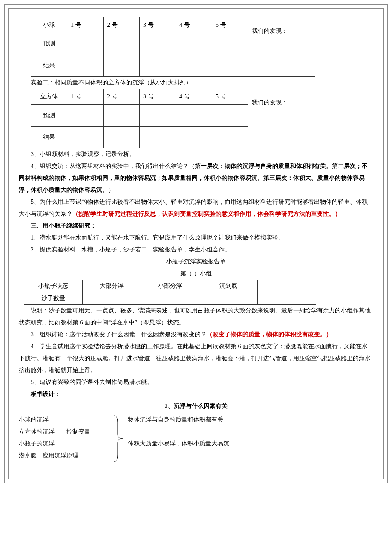 The image size is (392, 555). I want to click on t1-row3-label: 结果, so click(49, 66).